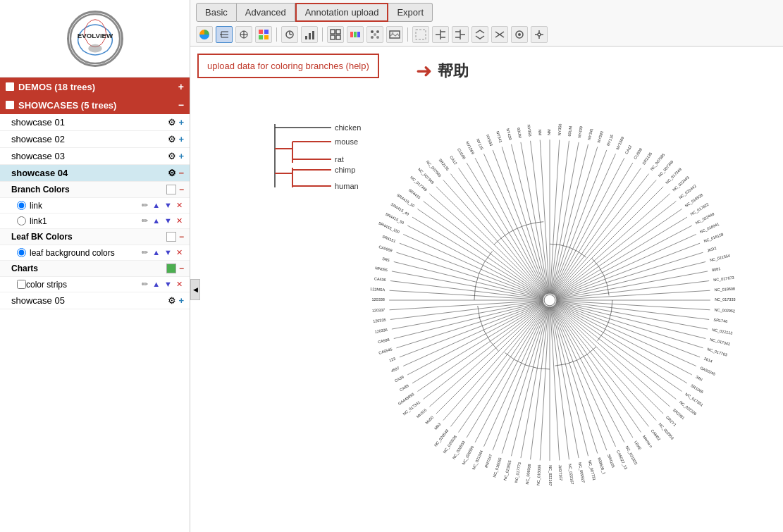  Describe the element at coordinates (171, 237) in the screenshot. I see `leaf-bk-checkbox` at that location.